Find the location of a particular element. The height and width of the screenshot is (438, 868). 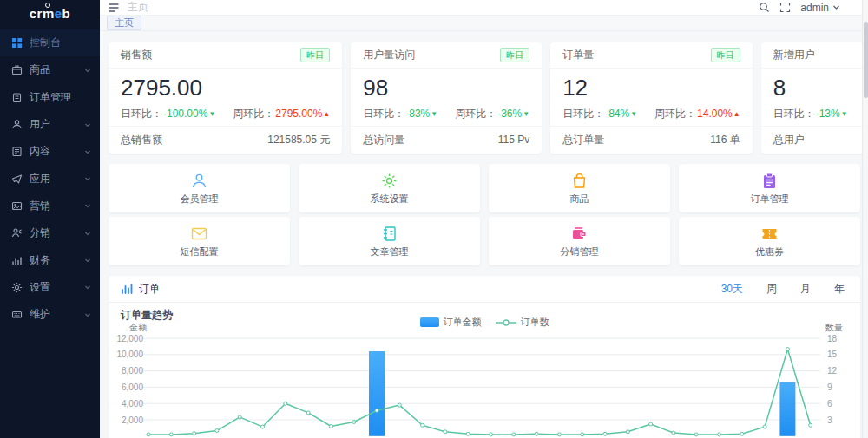

svg-text: 6,000 is located at coordinates (132, 387).